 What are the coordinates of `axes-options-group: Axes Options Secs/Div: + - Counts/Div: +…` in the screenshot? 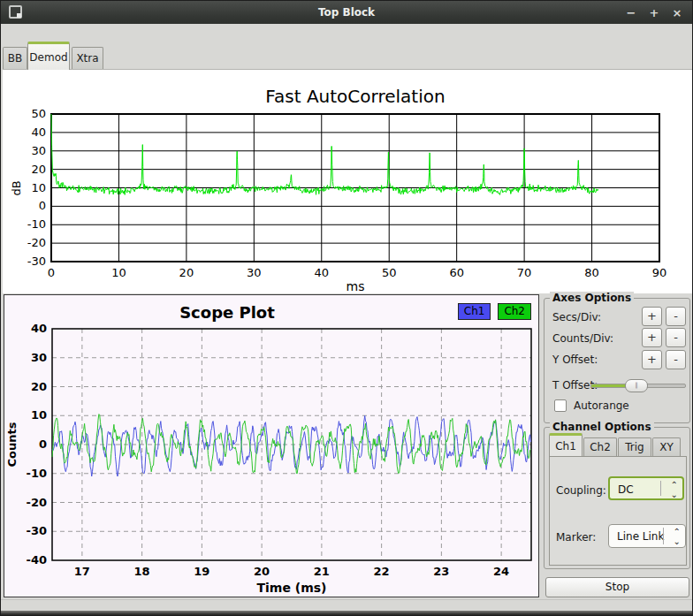 It's located at (617, 361).